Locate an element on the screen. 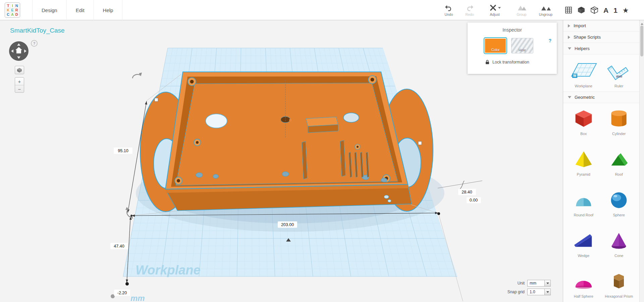 This screenshot has height=302, width=644. box-shape-icon is located at coordinates (584, 119).